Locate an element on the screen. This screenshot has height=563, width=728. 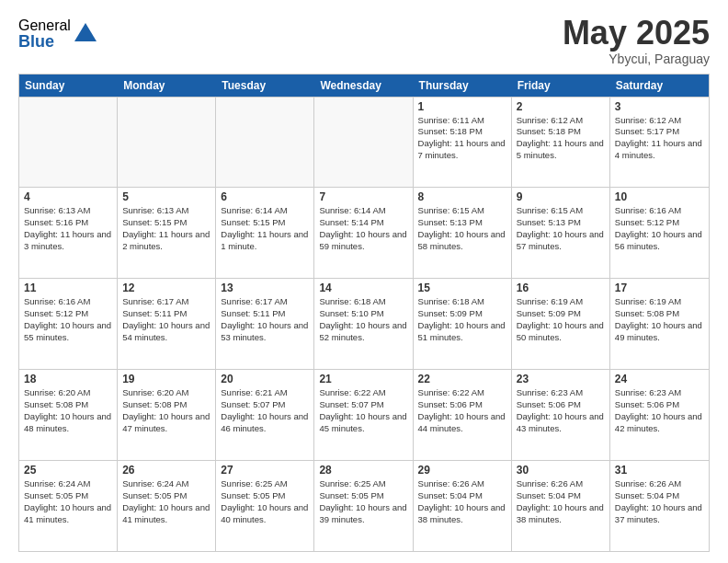
day-number: 30 is located at coordinates (561, 470).